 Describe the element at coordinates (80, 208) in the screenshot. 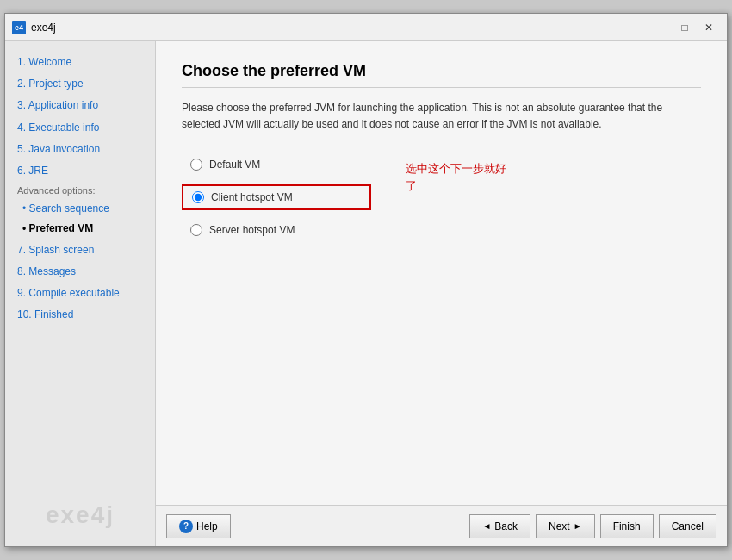

I see `sidebar-sub-search-sequence: • Search sequence` at that location.